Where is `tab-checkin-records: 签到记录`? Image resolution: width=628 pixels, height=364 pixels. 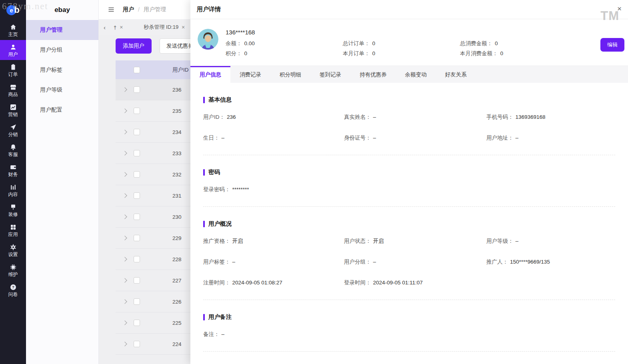 tab-checkin-records: 签到记录 is located at coordinates (330, 74).